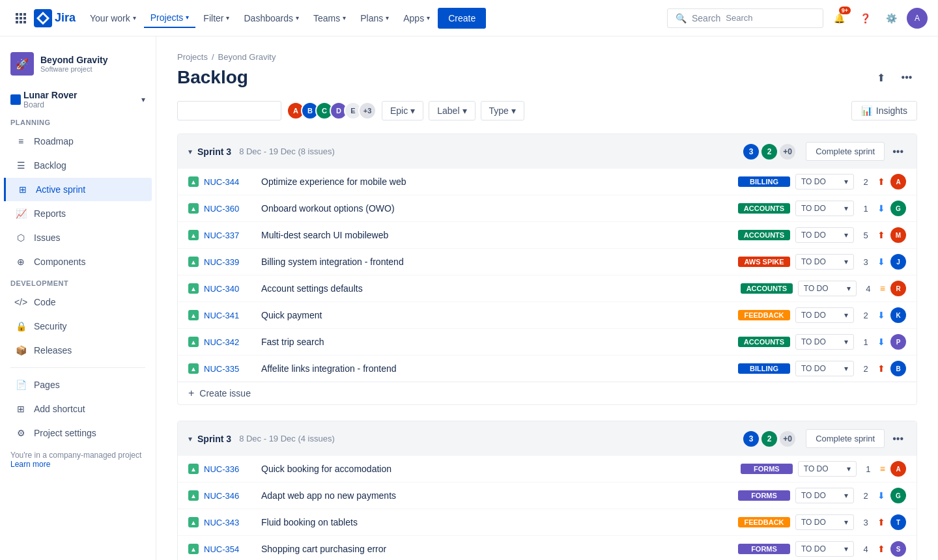  What do you see at coordinates (898, 439) in the screenshot?
I see `sprint-more-button-2: •••` at bounding box center [898, 439].